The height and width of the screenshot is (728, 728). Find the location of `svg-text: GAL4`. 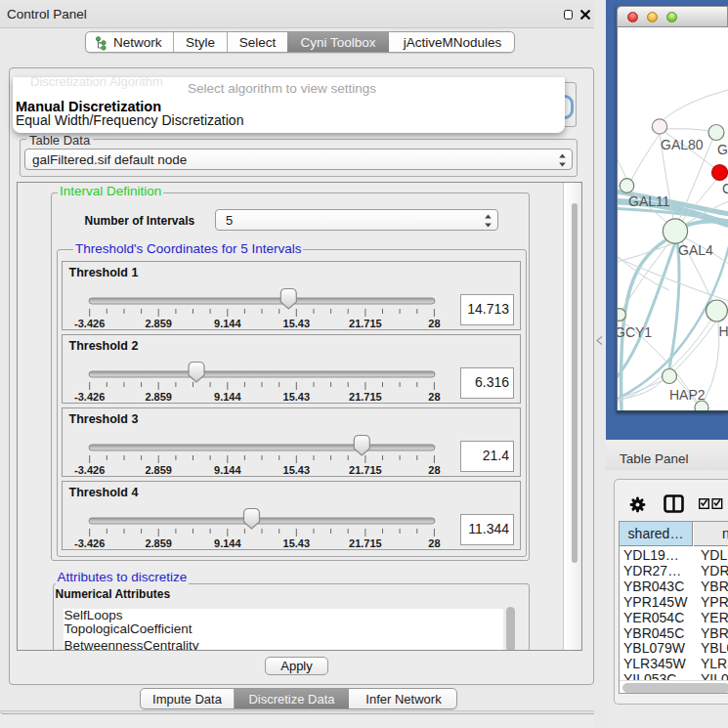

svg-text: GAL4 is located at coordinates (696, 250).